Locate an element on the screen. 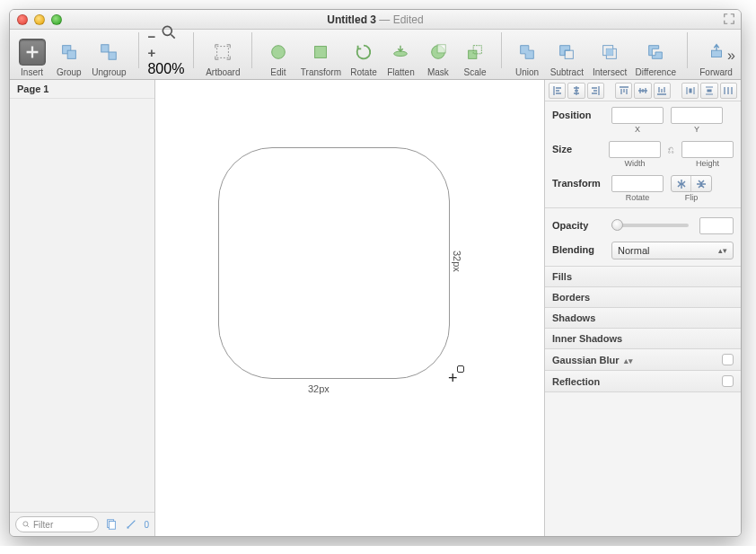 This screenshot has height=554, width=756. close-window-button is located at coordinates (22, 20).